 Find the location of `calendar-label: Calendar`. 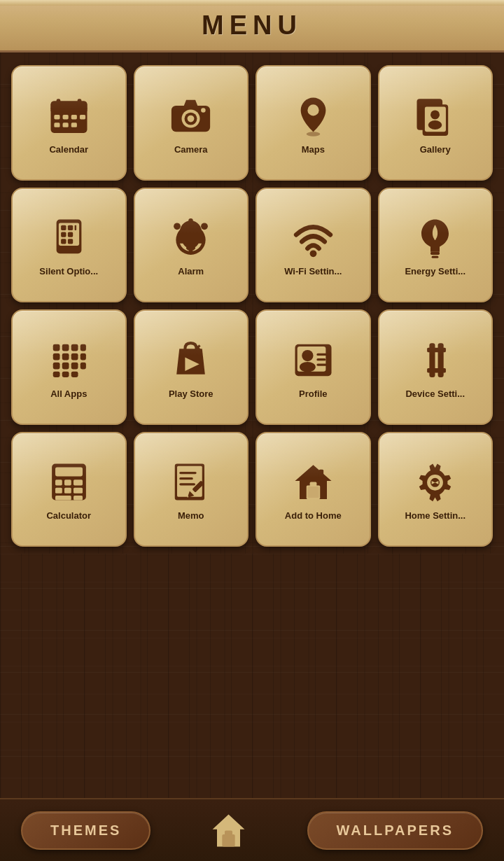

calendar-label: Calendar is located at coordinates (69, 150).